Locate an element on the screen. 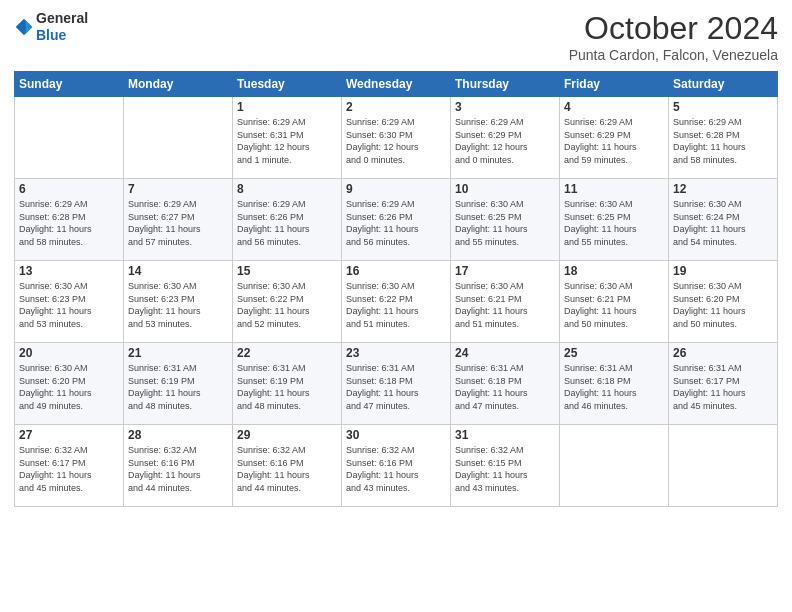  calendar-cell: 13Sunrise: 6:30 AM Sunset: 6:23 PM Dayli… is located at coordinates (70, 302).